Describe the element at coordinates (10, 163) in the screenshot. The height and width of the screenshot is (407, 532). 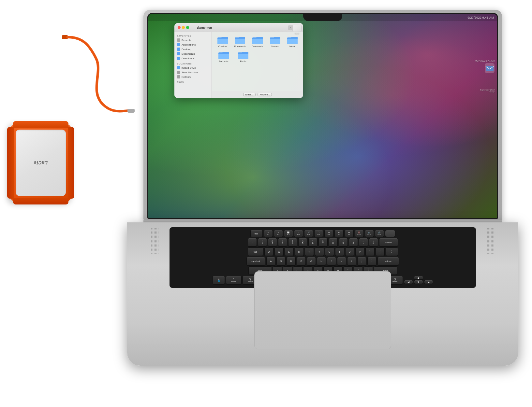
I see `bumper-left` at that location.